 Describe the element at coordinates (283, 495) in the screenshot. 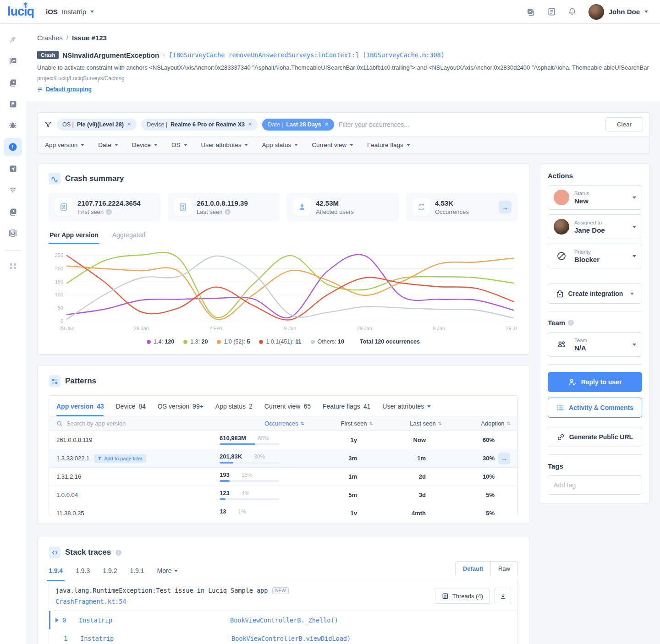

I see `table-row: 1.0.0.041234%5m3d5%→` at that location.